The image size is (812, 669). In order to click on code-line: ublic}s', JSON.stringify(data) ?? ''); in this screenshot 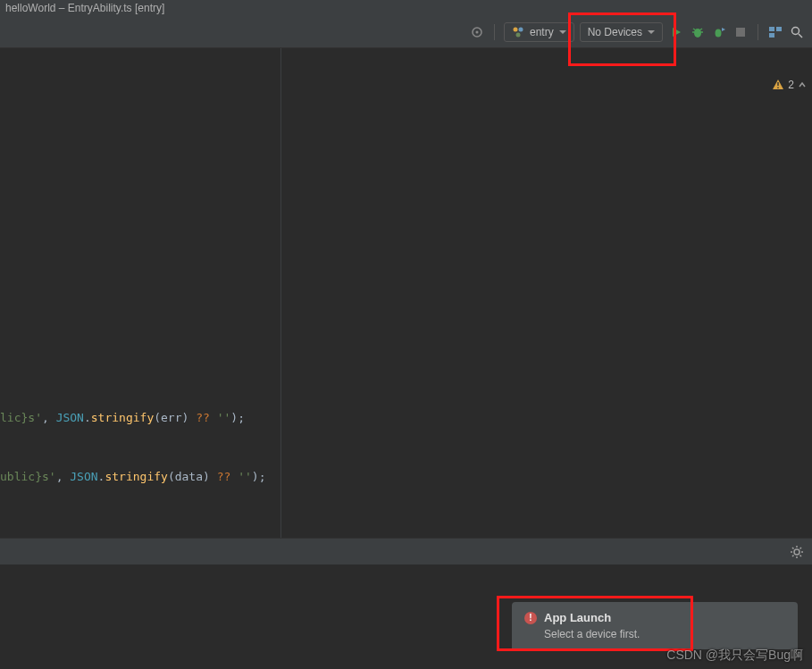, I will do `click(132, 477)`.